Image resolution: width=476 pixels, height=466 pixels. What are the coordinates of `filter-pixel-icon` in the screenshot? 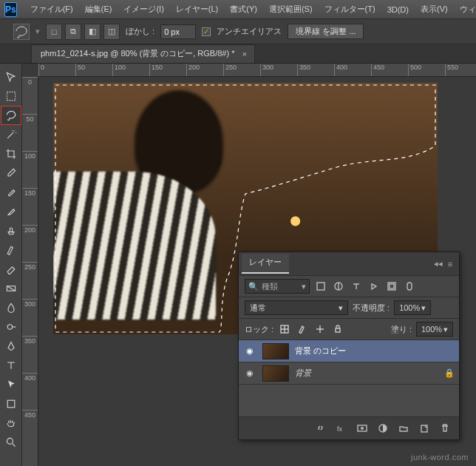 It's located at (321, 286).